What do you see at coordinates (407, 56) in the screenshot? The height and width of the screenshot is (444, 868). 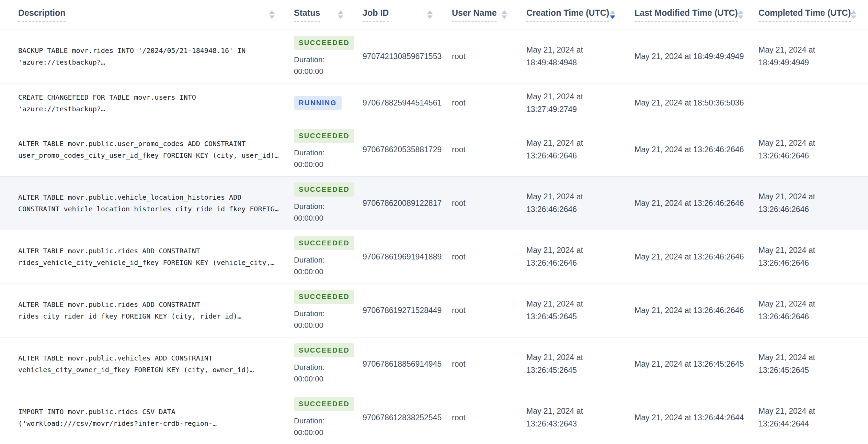 I see `job-id: 970742130859671553` at bounding box center [407, 56].